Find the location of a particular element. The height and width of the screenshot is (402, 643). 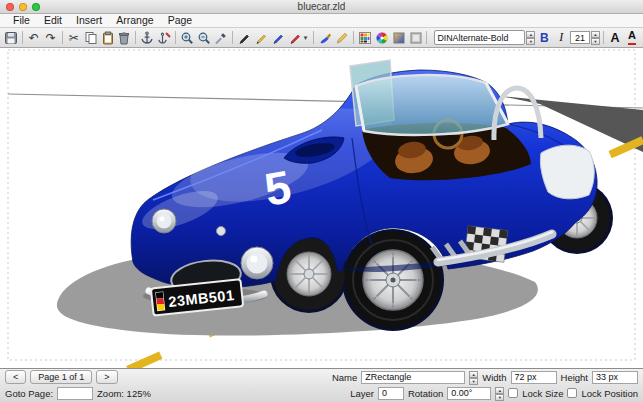

toolbar: ↶ ↷ ✂ is located at coordinates (322, 38).